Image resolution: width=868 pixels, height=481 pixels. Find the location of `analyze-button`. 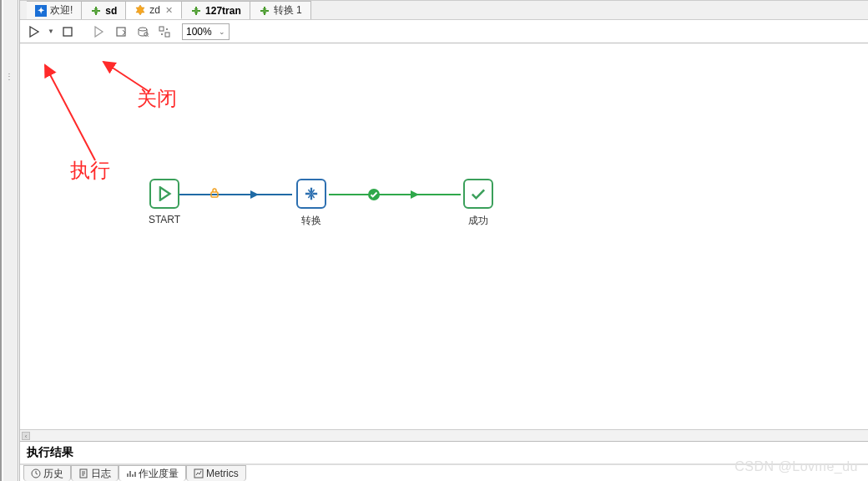

analyze-button is located at coordinates (164, 32).